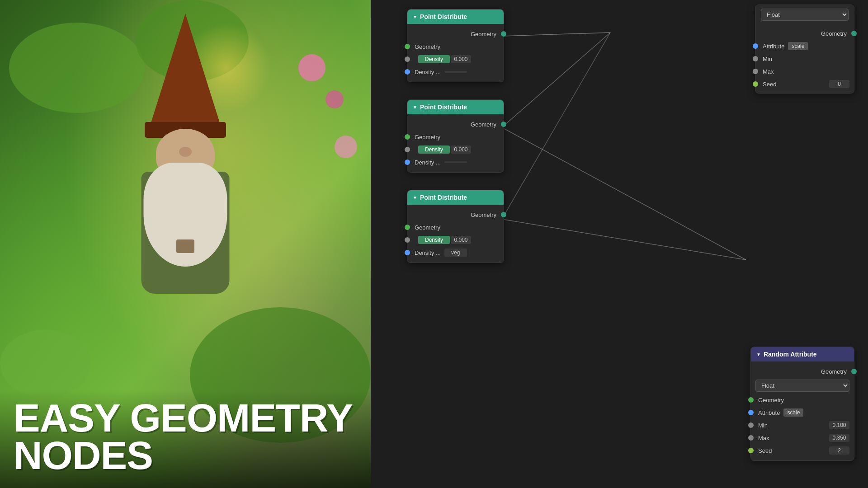 The height and width of the screenshot is (488, 868). What do you see at coordinates (456, 197) in the screenshot?
I see `node-3-header: ▼ Point Distribute` at bounding box center [456, 197].